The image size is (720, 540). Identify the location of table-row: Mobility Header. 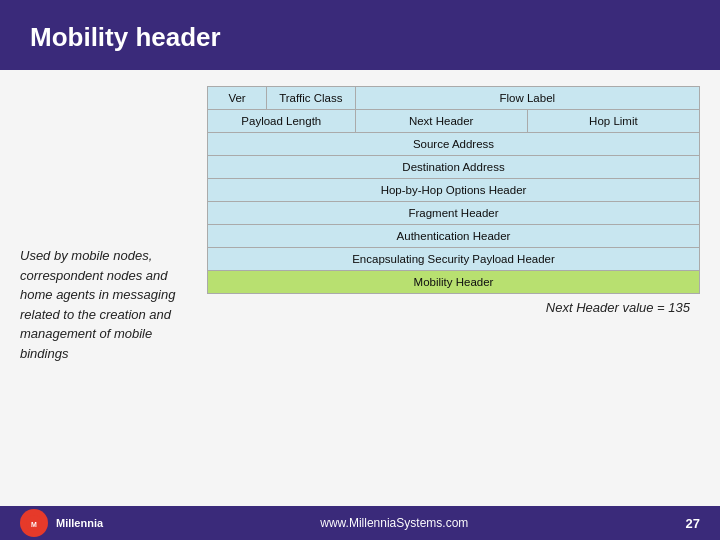
(454, 282).